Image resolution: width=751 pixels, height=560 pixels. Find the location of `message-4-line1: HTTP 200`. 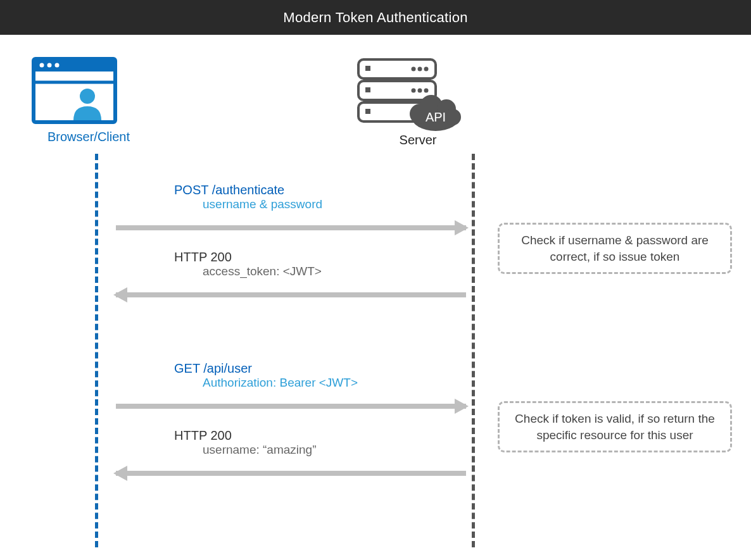

message-4-line1: HTTP 200 is located at coordinates (313, 435).